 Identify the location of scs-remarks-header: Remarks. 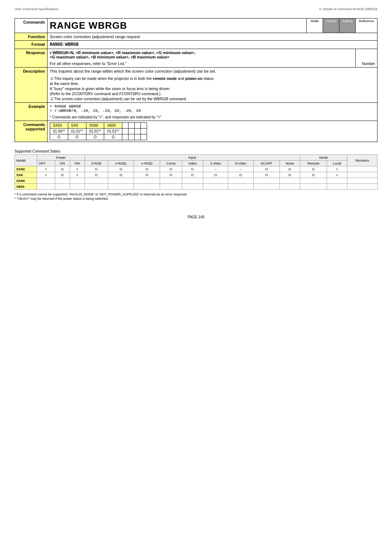
(362, 161).